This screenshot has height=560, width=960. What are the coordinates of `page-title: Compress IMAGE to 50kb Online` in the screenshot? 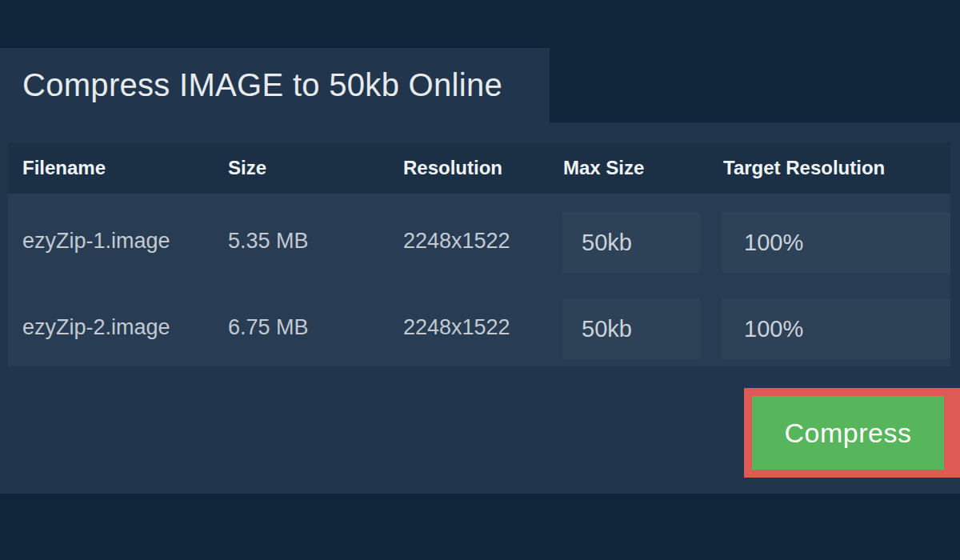 It's located at (251, 85).